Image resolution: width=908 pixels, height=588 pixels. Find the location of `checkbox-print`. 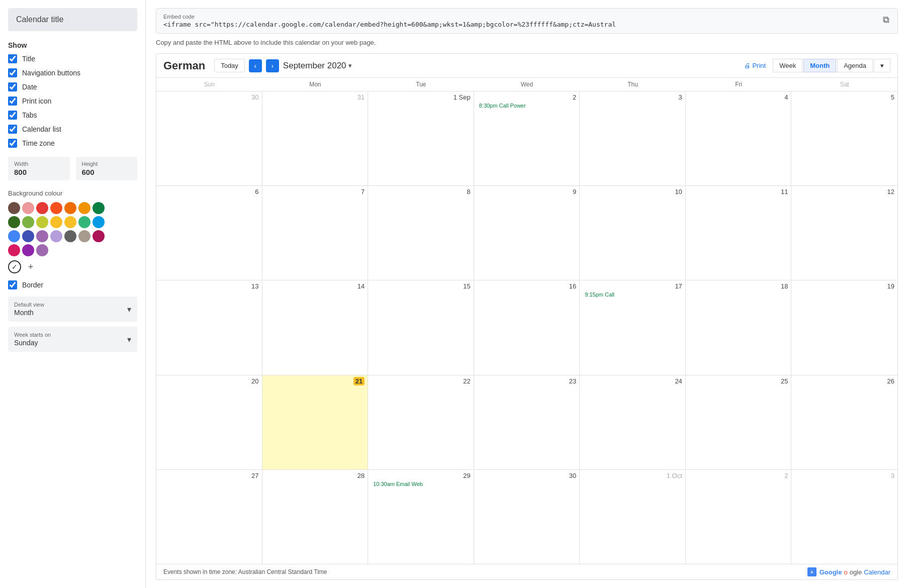

checkbox-print is located at coordinates (13, 101).